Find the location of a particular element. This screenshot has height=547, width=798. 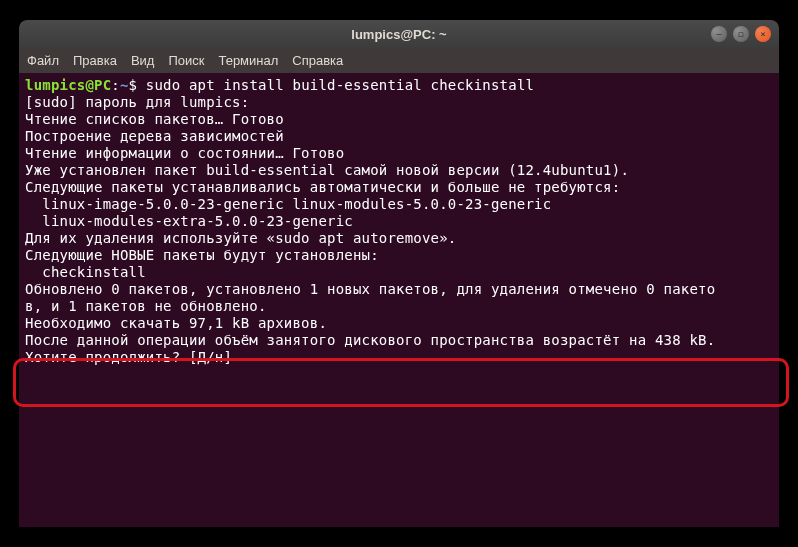

output-line: Чтение информации о состоянии… Готово is located at coordinates (184, 153).